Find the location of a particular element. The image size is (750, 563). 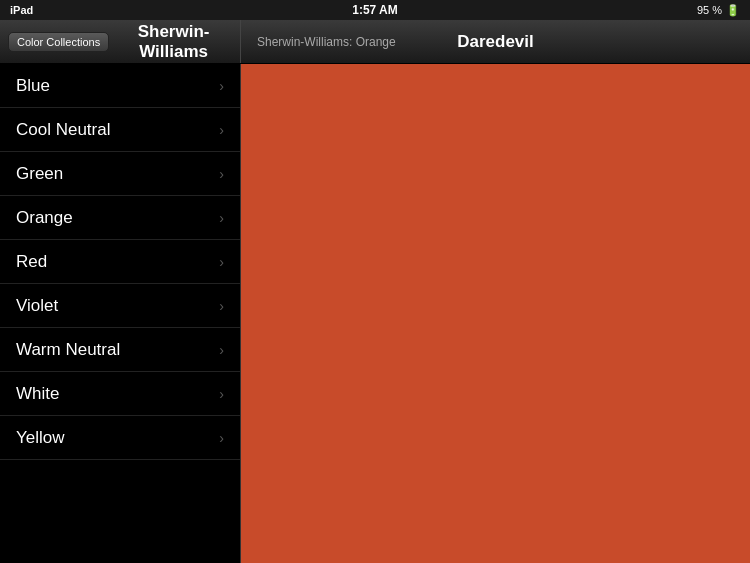

sidebar-item: White› is located at coordinates (120, 394).